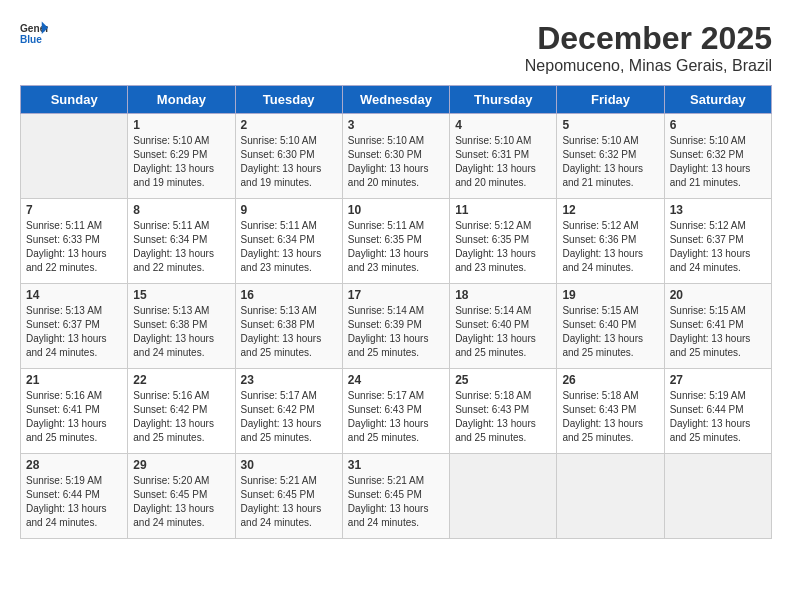  I want to click on day-info: Sunrise: 5:14 AMSunset: 6:40 PMDaylight:…, so click(503, 332).